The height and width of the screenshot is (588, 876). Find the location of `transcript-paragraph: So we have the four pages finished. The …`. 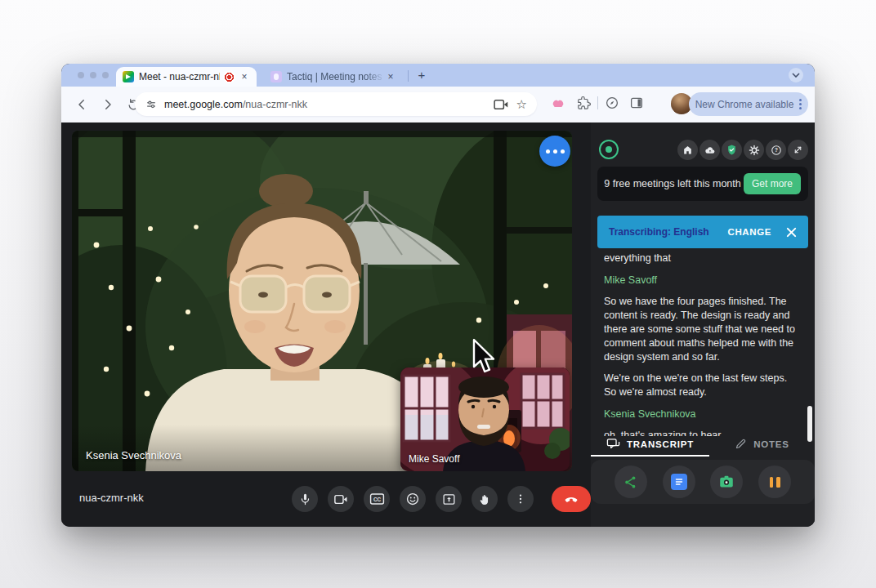

transcript-paragraph: So we have the four pages finished. The … is located at coordinates (703, 330).